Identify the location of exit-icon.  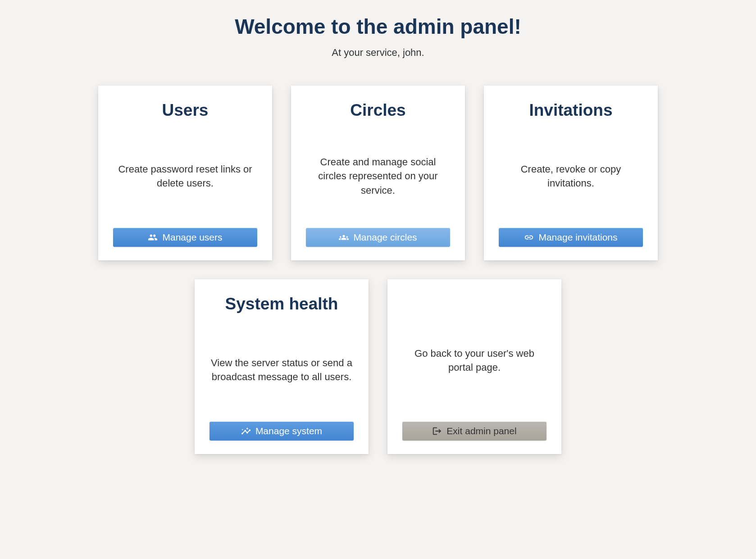
(437, 431).